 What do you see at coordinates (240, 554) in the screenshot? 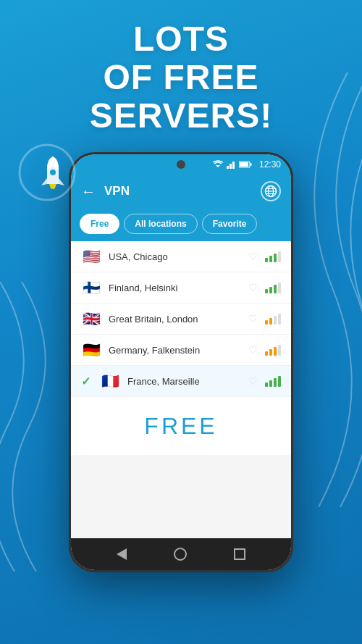
I see `recent-nav-button` at bounding box center [240, 554].